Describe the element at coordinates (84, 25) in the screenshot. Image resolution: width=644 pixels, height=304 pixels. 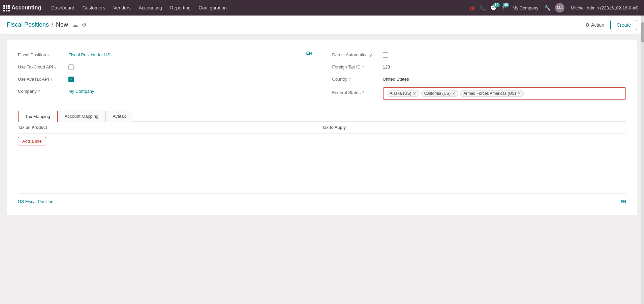
I see `reset-icon: ↺` at that location.